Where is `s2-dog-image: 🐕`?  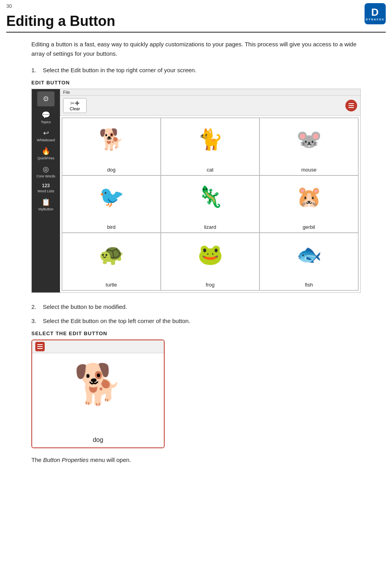 s2-dog-image: 🐕 is located at coordinates (98, 384).